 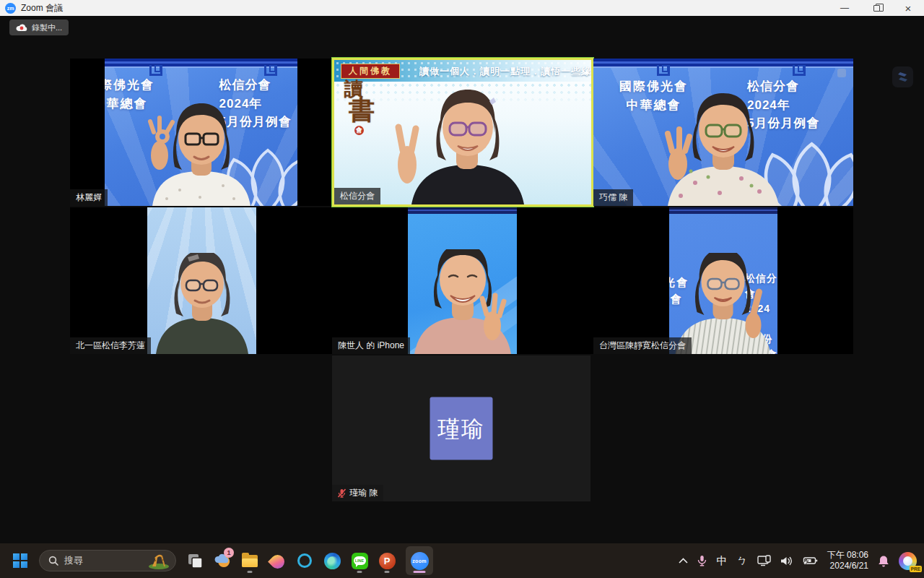 What do you see at coordinates (110, 345) in the screenshot?
I see `participant-name-label: 北一區松信李芳蓮` at bounding box center [110, 345].